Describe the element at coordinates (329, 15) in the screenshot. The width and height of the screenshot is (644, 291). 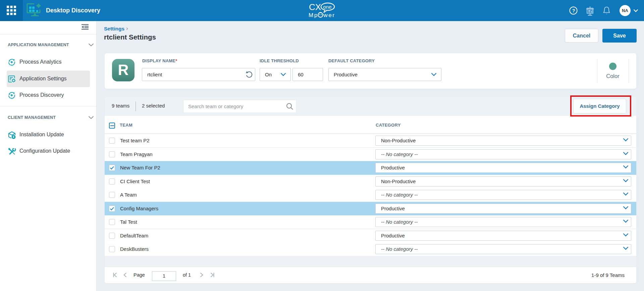
I see `svg-text: wer` at that location.